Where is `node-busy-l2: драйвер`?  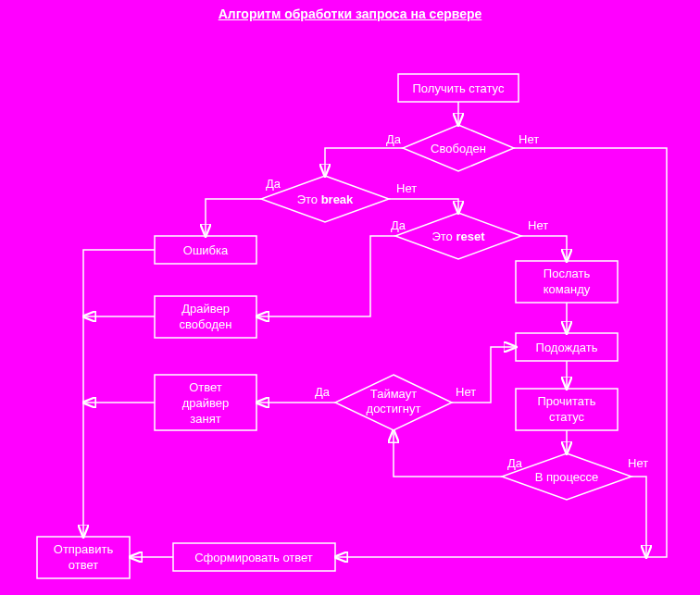
node-busy-l2: драйвер is located at coordinates (206, 403).